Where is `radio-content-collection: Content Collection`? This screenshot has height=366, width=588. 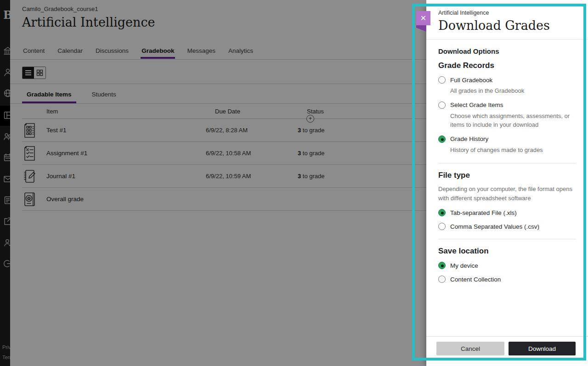
radio-content-collection: Content Collection is located at coordinates (507, 279).